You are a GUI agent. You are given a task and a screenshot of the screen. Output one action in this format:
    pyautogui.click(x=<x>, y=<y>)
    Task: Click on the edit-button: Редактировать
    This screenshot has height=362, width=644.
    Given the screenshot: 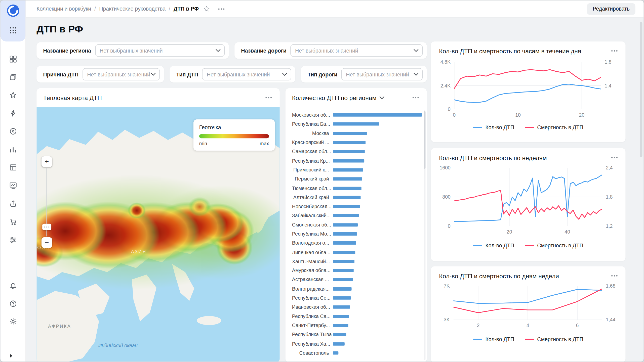 What is the action you would take?
    pyautogui.click(x=611, y=9)
    